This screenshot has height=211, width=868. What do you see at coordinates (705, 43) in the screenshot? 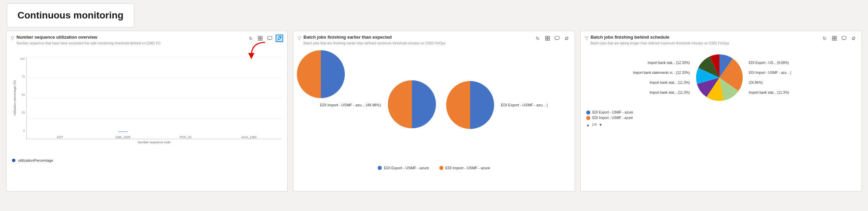
I see `card3-subtitle: Batch jobs that are taking longer than d…` at bounding box center [705, 43].